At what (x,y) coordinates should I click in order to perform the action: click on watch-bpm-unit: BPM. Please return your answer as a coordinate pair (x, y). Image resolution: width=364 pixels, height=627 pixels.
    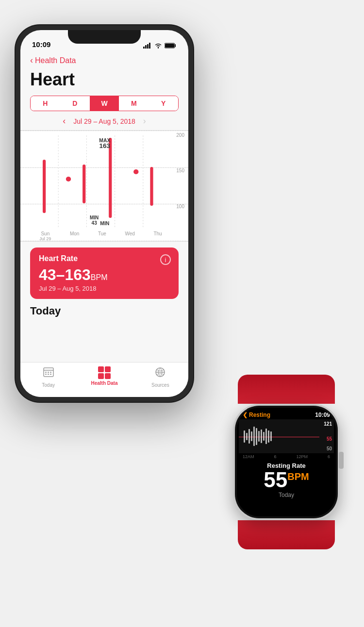
    Looking at the image, I should click on (298, 477).